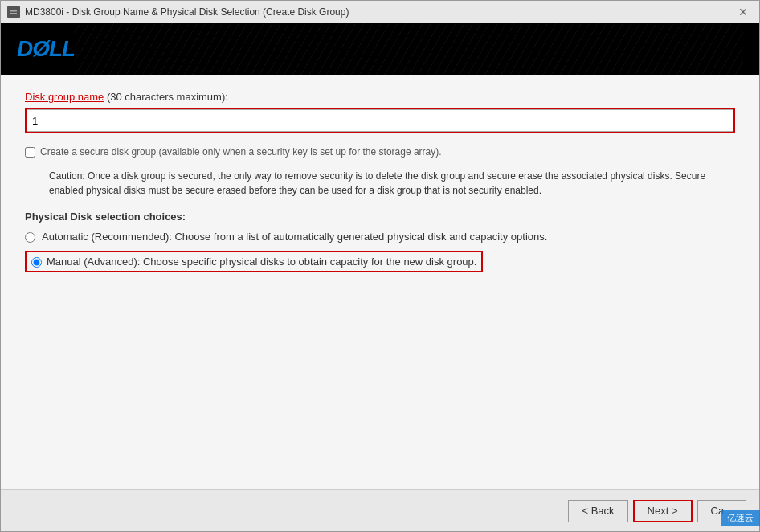 The height and width of the screenshot is (532, 760). What do you see at coordinates (743, 12) in the screenshot?
I see `close-button: ✕` at bounding box center [743, 12].